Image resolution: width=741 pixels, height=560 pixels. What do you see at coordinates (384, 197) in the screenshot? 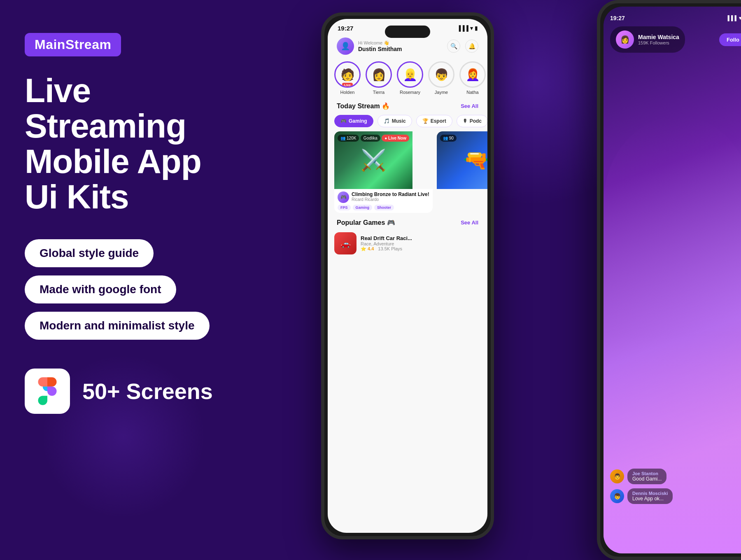
I see `stream-title-row-0: 🎮 Climbing Bronze to Radiant Live! Ricar…` at bounding box center [384, 197].